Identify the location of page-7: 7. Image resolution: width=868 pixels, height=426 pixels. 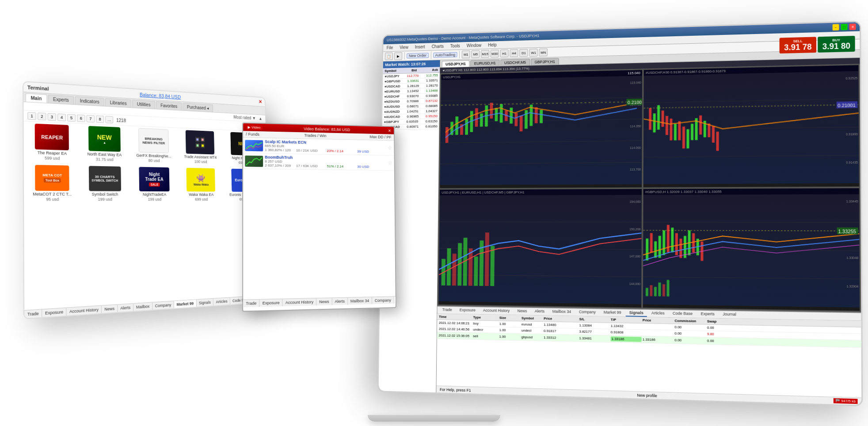
(91, 118).